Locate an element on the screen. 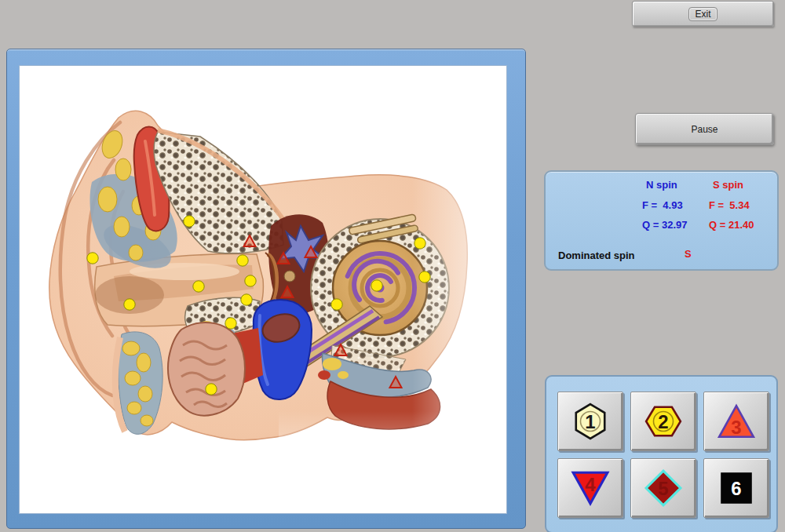 The image size is (785, 532). shape-button-6: 6 is located at coordinates (736, 488).